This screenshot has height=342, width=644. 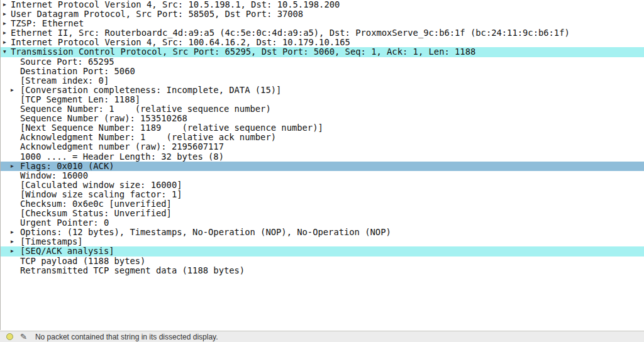 What do you see at coordinates (322, 128) in the screenshot?
I see `tree-row-label: [Next Sequence Number: 1189 (relative se…` at bounding box center [322, 128].